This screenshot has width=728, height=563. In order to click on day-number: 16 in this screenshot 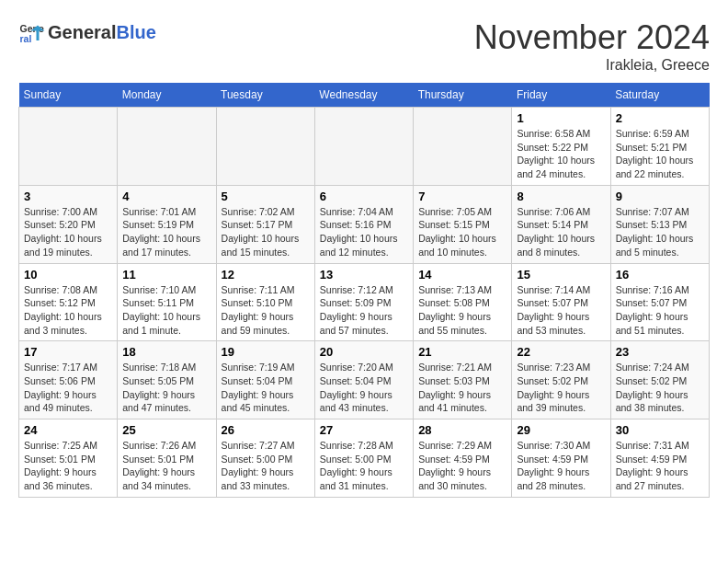, I will do `click(660, 274)`.